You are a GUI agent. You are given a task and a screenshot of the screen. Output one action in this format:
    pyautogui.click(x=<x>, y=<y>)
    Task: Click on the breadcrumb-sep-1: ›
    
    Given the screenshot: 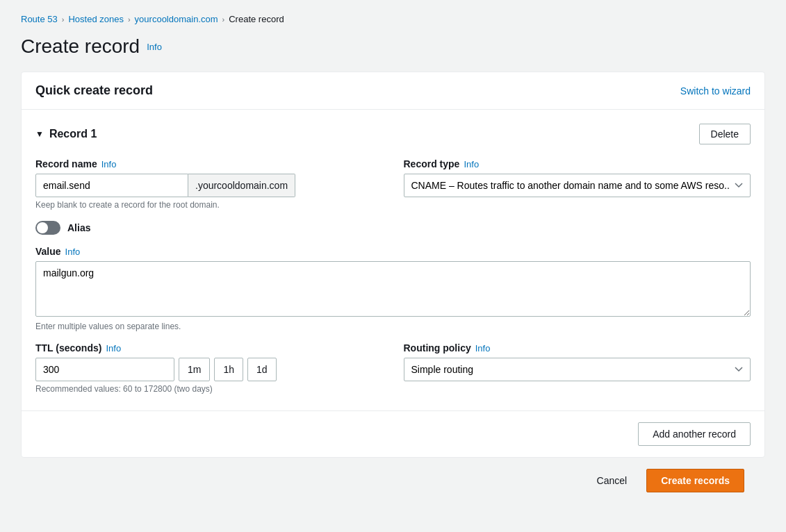 What is the action you would take?
    pyautogui.click(x=63, y=19)
    